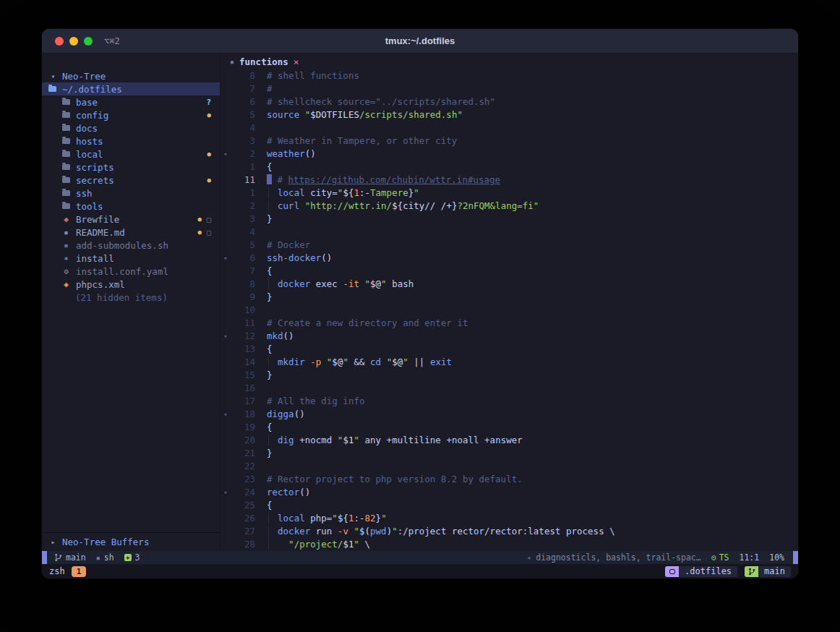  I want to click on code-token: 82, so click(370, 518).